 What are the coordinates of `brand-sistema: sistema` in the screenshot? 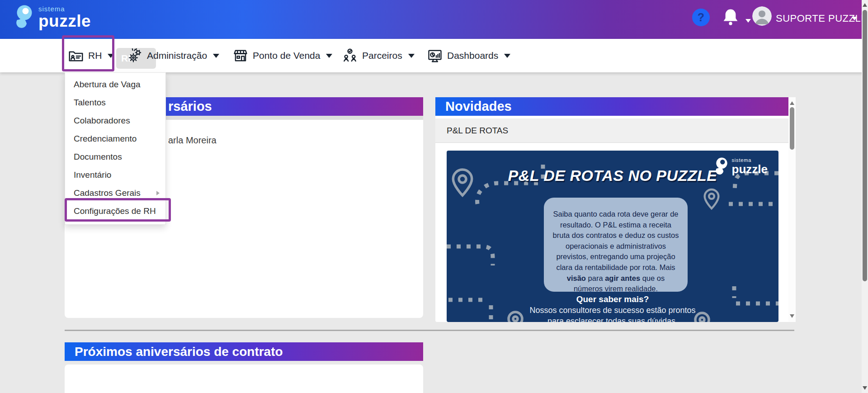 It's located at (65, 9).